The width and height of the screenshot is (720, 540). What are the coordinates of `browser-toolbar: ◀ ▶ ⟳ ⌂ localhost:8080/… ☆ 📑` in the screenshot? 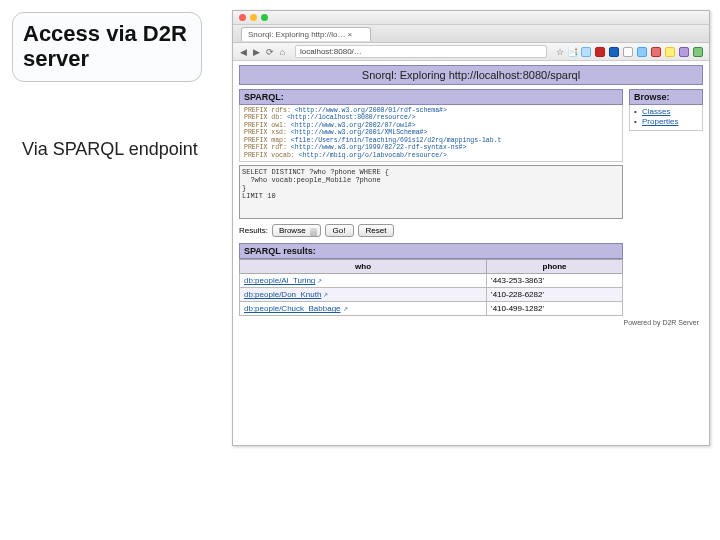 It's located at (471, 52).